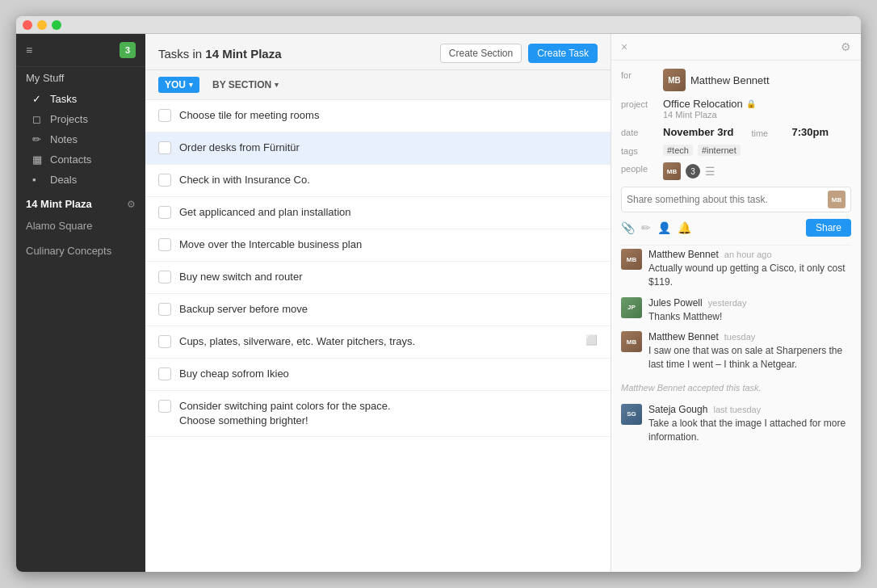 The image size is (877, 588). Describe the element at coordinates (749, 275) in the screenshot. I see `comment-text: Actually wound up getting a Cisco, it on…` at that location.